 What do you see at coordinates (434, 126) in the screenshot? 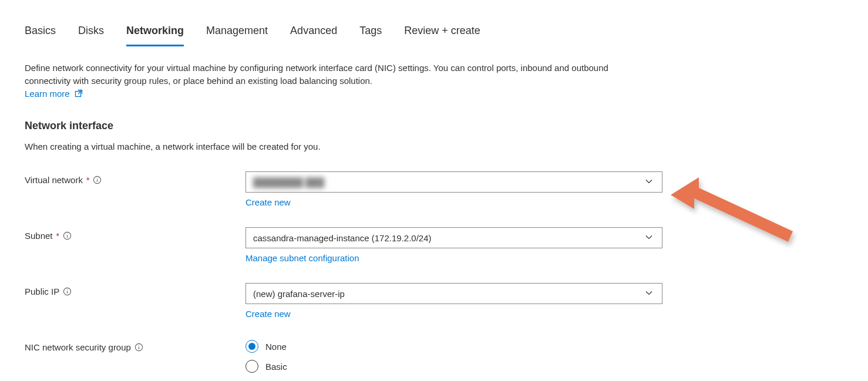
I see `section-heading-network-interface: Network interface` at bounding box center [434, 126].